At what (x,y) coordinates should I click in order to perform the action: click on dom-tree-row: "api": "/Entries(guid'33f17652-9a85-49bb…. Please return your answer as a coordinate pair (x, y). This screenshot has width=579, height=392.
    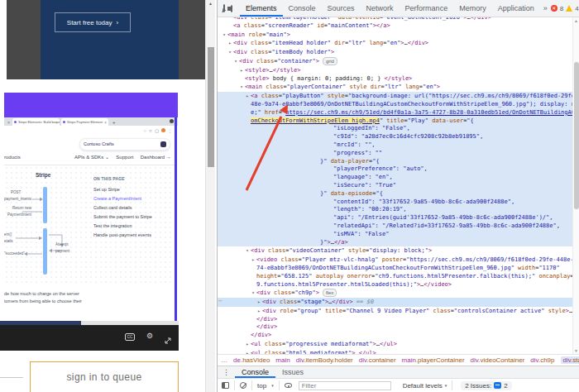
    Looking at the image, I should click on (395, 218).